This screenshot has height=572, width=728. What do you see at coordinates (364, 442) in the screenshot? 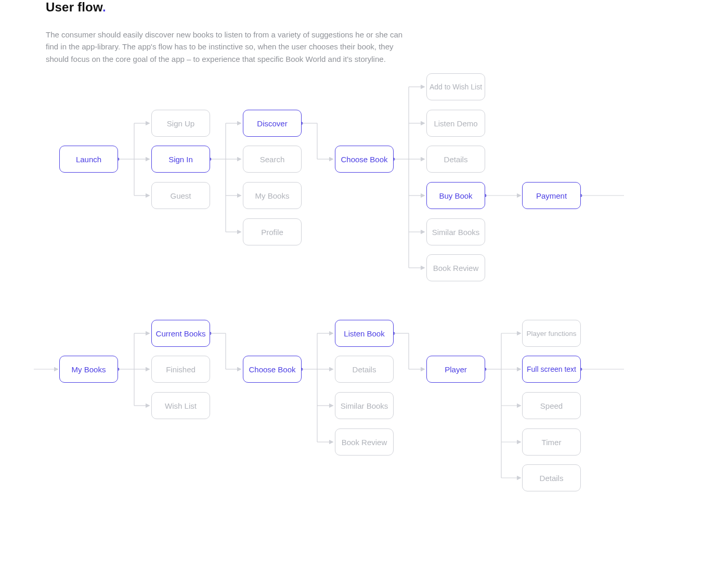
I see `node-review-2: Book Review` at bounding box center [364, 442].